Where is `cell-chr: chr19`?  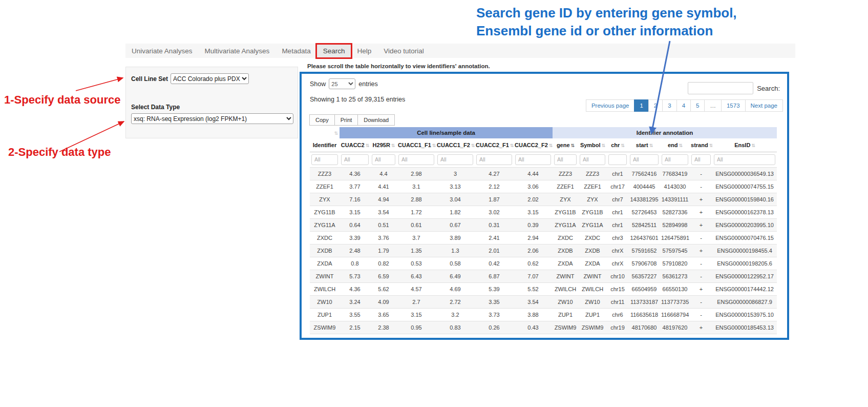 cell-chr: chr19 is located at coordinates (618, 327).